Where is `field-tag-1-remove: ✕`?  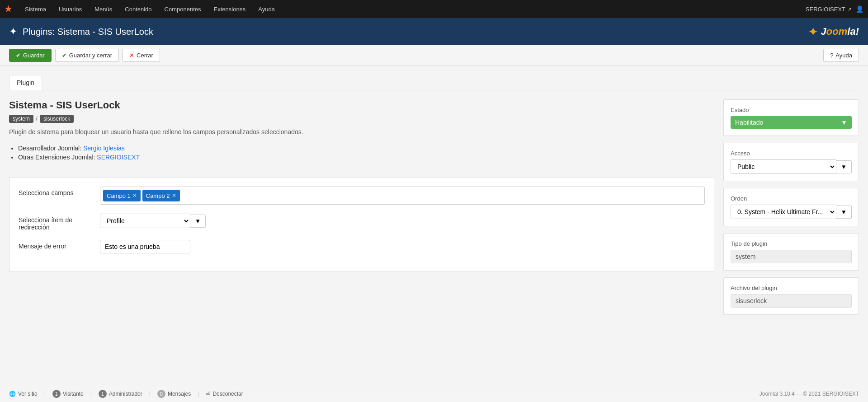
field-tag-1-remove: ✕ is located at coordinates (174, 196).